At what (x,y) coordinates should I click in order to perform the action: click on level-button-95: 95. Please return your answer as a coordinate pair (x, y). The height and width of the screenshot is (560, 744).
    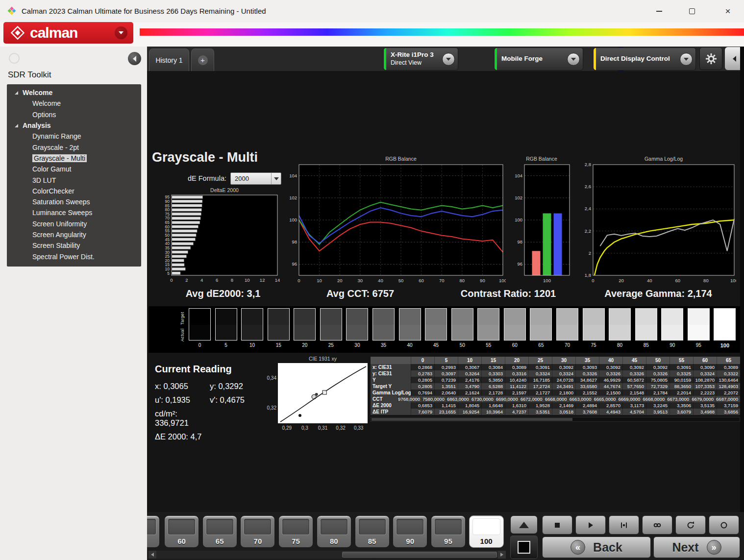
    Looking at the image, I should click on (448, 532).